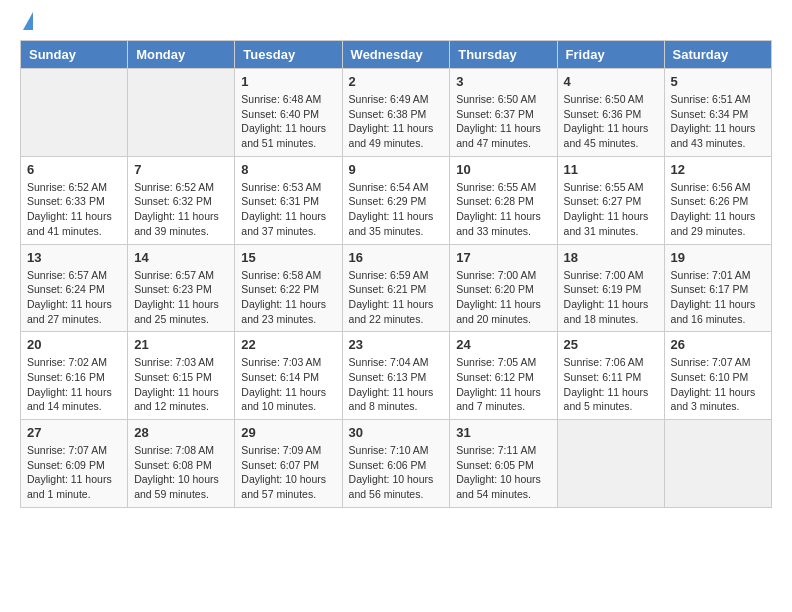  Describe the element at coordinates (396, 122) in the screenshot. I see `day-info: Sunrise: 6:49 AM Sunset: 6:38 PM Dayligh…` at that location.